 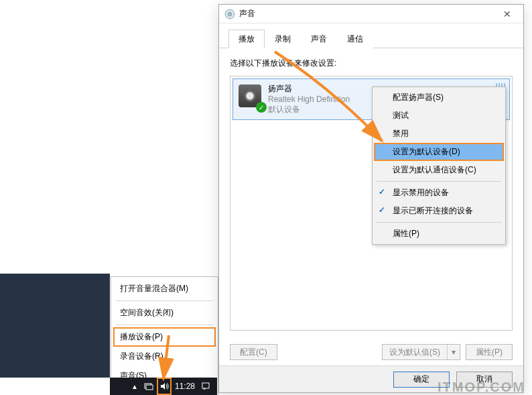 I want to click on device-description: Realtek High Definition, so click(x=309, y=99).